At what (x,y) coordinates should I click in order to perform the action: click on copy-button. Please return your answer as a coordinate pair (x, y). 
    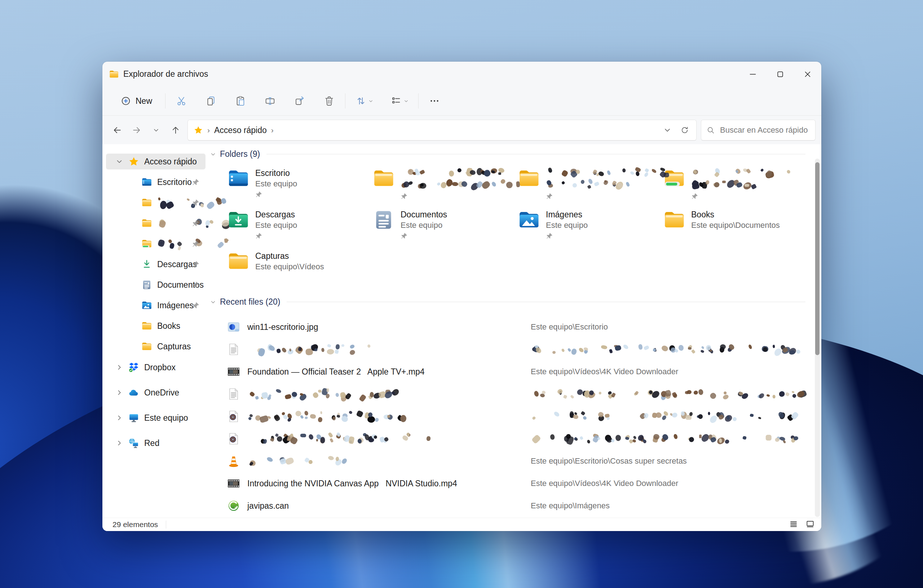
    Looking at the image, I should click on (211, 101).